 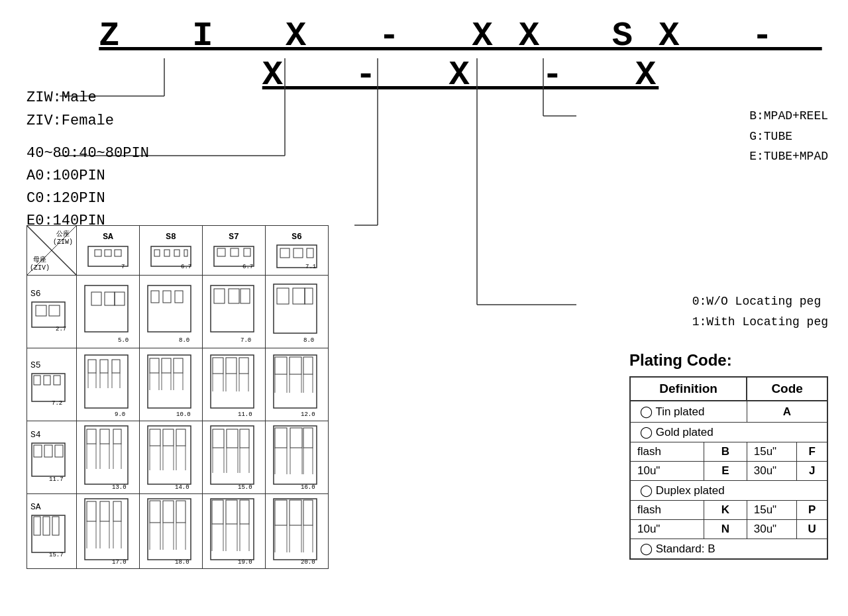 I want to click on plating-code-title: Plating Code:, so click(x=729, y=360).